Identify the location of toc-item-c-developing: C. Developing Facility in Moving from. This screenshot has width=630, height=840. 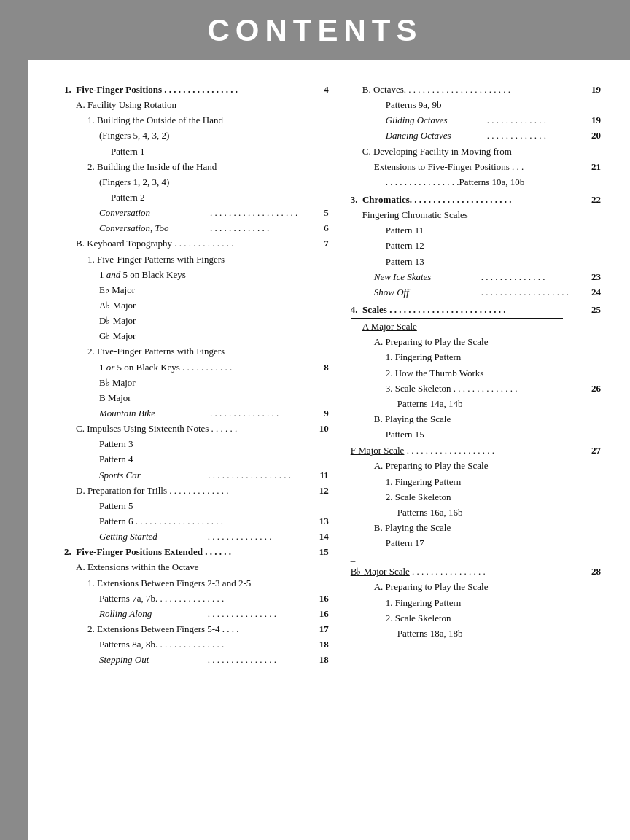
(475, 152).